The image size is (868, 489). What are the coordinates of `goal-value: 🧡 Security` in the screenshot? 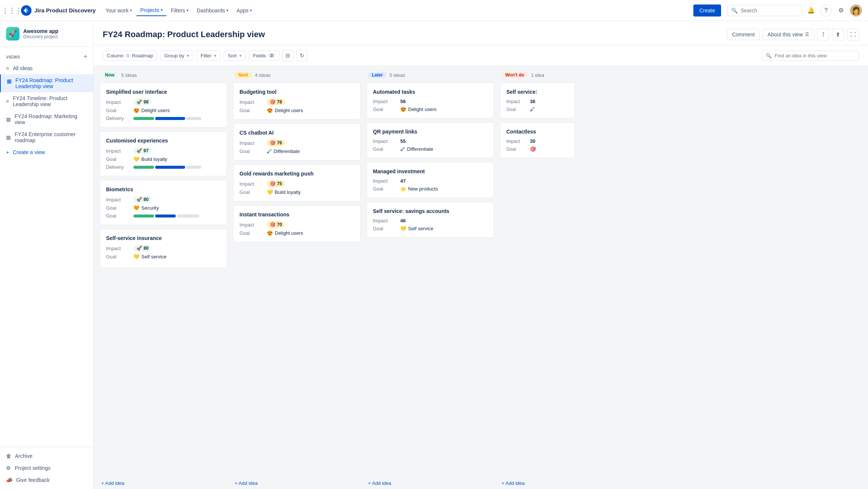 It's located at (146, 208).